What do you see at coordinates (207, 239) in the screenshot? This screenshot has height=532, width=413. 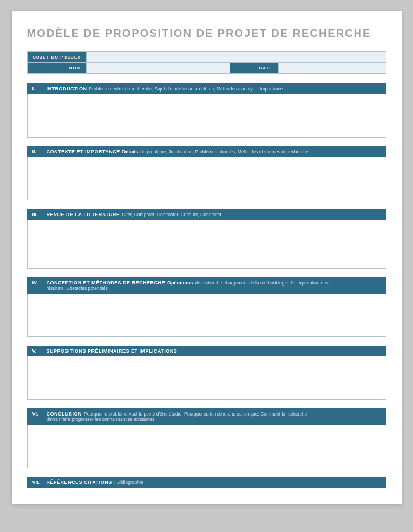 I see `section-revue: III. REVUE DE LA LITTÉRATURE Citer, Comp…` at bounding box center [207, 239].